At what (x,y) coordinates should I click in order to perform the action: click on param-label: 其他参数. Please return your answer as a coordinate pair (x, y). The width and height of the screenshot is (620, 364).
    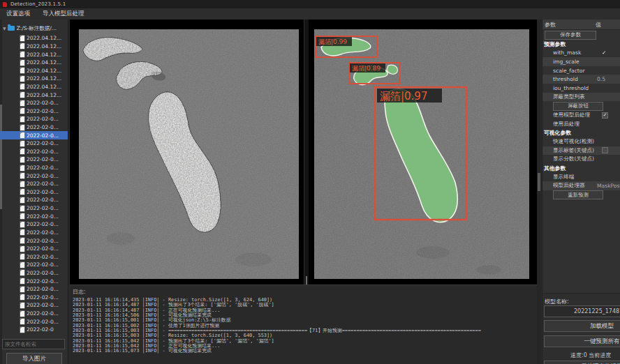
    Looking at the image, I should click on (554, 169).